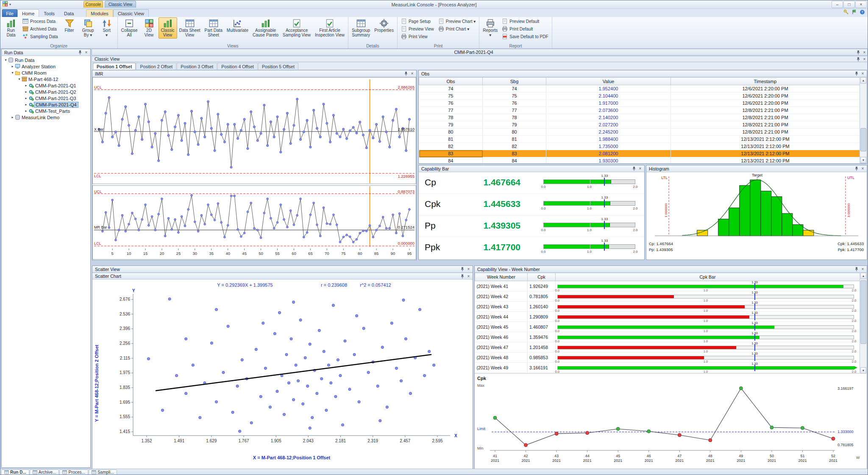 The height and width of the screenshot is (475, 868). Describe the element at coordinates (451, 81) in the screenshot. I see `obs-column-obs: Obs` at that location.